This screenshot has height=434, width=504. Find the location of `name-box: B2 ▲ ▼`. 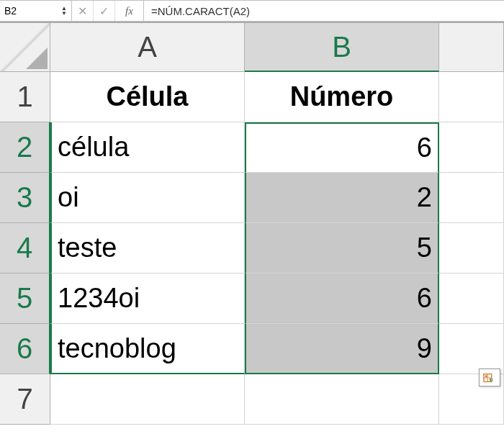

name-box: B2 ▲ ▼ is located at coordinates (36, 11).